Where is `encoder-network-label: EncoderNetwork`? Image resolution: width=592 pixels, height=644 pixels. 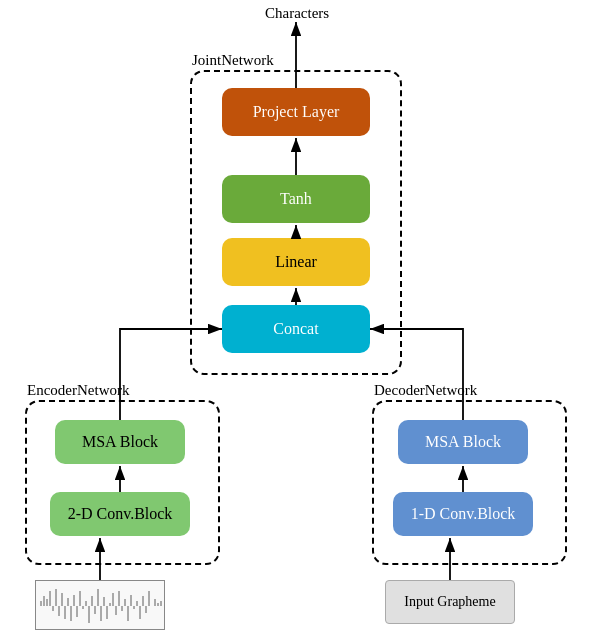 encoder-network-label: EncoderNetwork is located at coordinates (78, 390).